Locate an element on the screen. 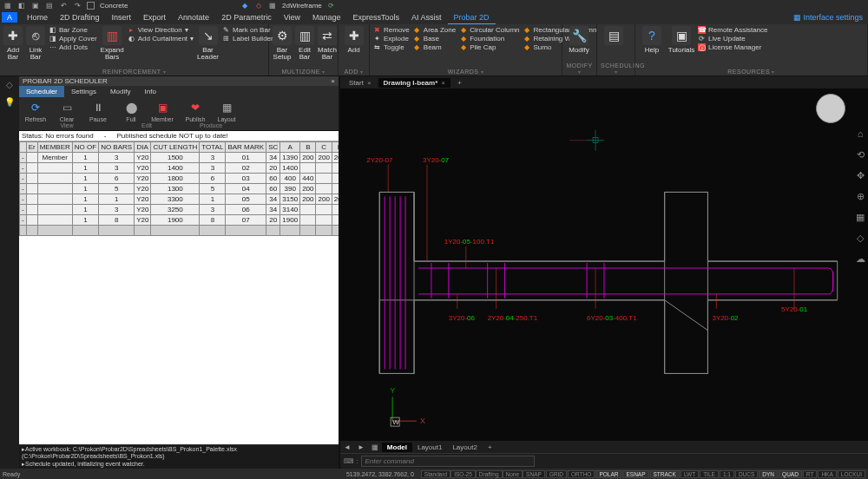 Image resolution: width=868 pixels, height=479 pixels. tab-manage: Manage is located at coordinates (326, 17).